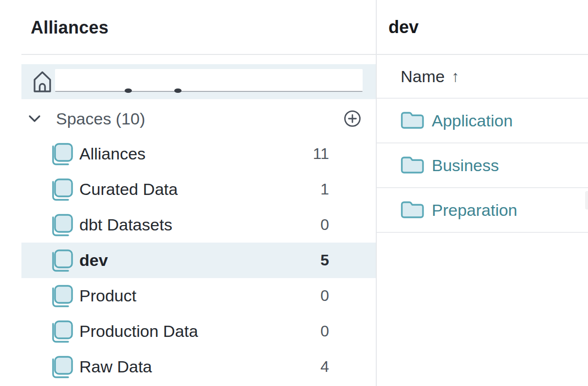 The image size is (588, 386). I want to click on space-item-label: Production Data, so click(139, 332).